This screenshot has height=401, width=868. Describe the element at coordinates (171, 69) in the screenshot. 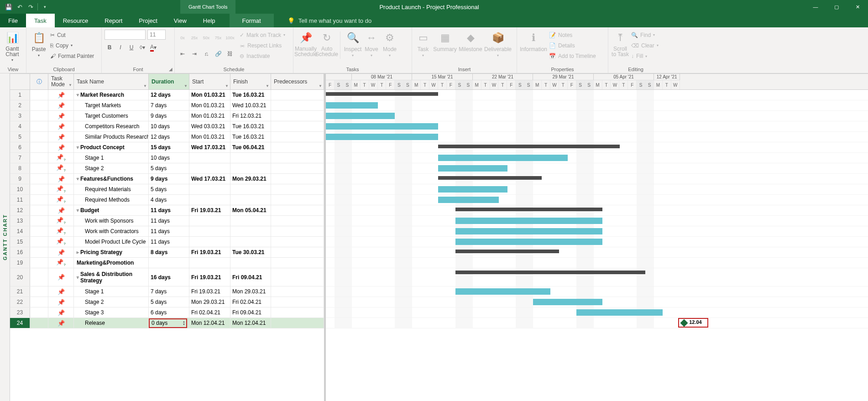

I see `font-group-launcher: ◢` at that location.